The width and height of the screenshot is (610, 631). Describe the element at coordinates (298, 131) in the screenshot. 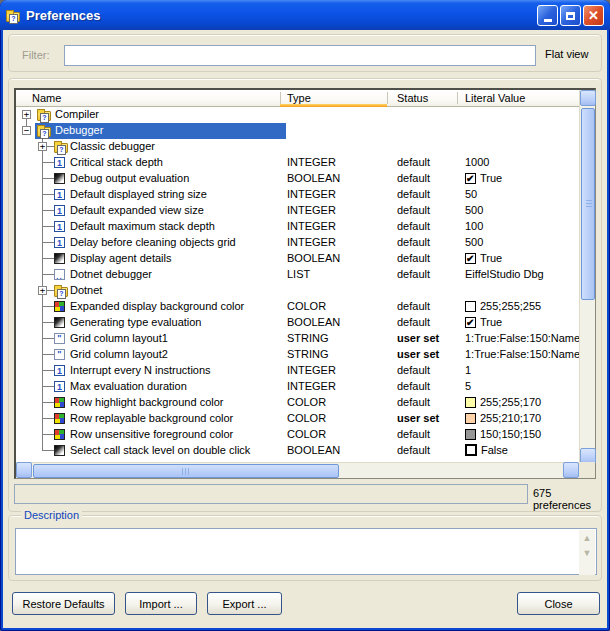

I see `preference-row: −Debugger` at that location.